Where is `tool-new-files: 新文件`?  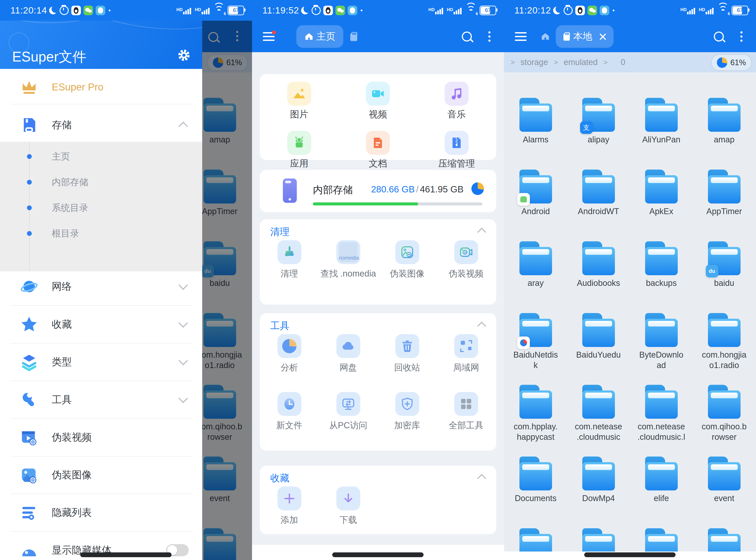 tool-new-files: 新文件 is located at coordinates (289, 412).